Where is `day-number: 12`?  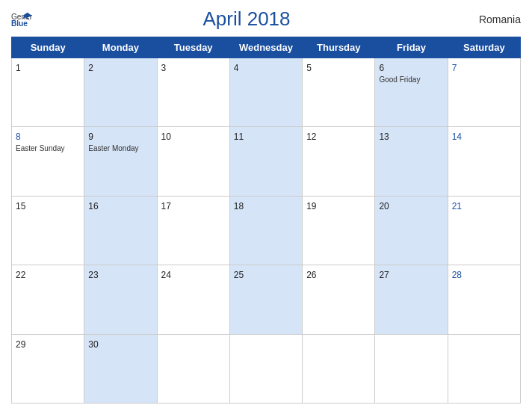
day-number: 12 is located at coordinates (311, 137).